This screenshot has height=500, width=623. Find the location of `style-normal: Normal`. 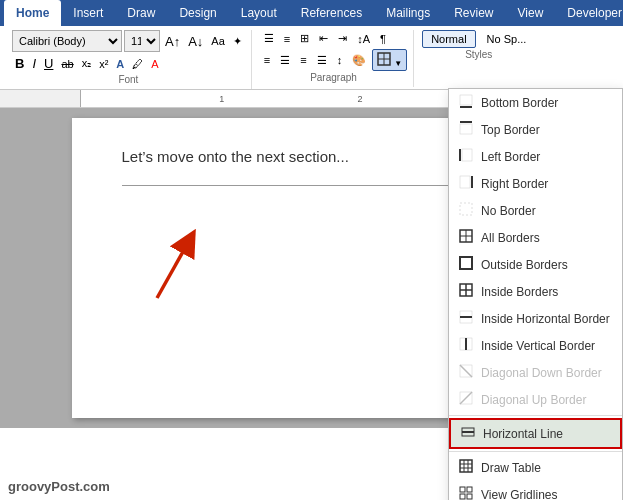

style-normal: Normal is located at coordinates (448, 39).